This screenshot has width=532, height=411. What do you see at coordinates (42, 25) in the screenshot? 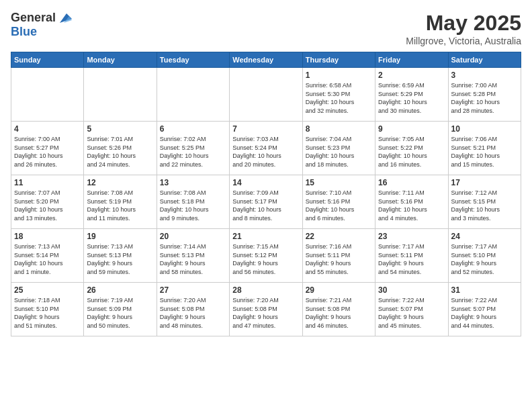
I see `logo: General Blue` at bounding box center [42, 25].